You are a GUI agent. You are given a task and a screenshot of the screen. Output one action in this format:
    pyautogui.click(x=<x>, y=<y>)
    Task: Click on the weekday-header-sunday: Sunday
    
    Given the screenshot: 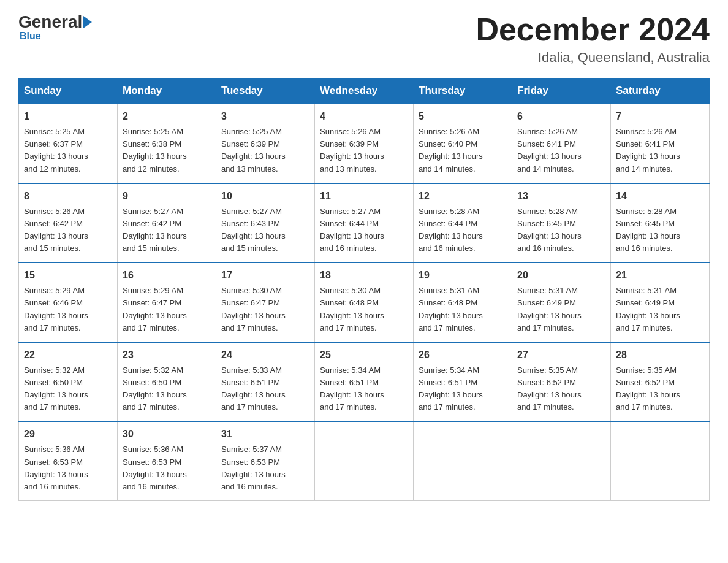 What is the action you would take?
    pyautogui.click(x=69, y=91)
    